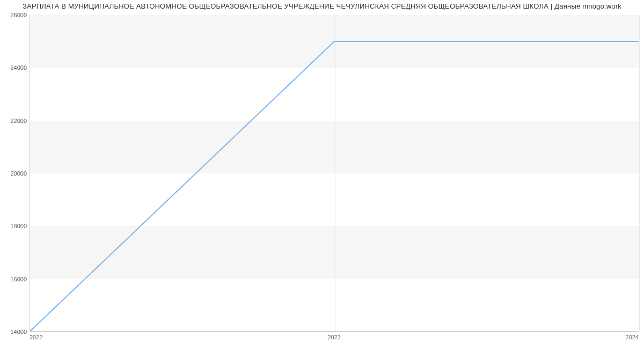 The width and height of the screenshot is (644, 349). What do you see at coordinates (16, 15) in the screenshot?
I see `y-tick-label: 26000` at bounding box center [16, 15].